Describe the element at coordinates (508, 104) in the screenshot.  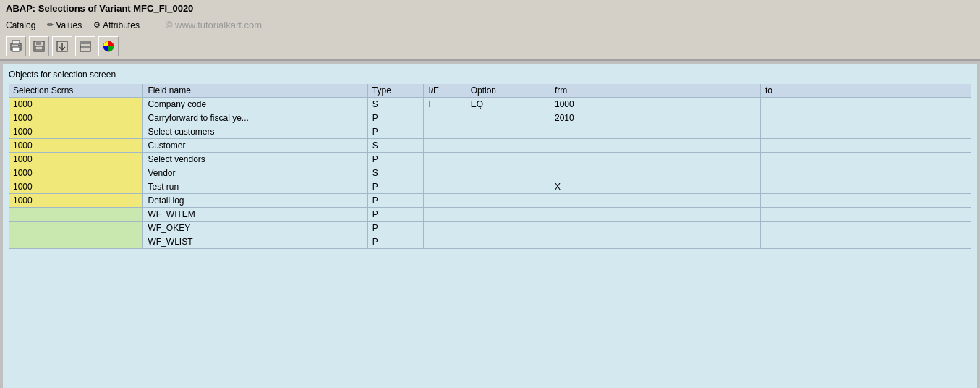
I see `cell-0-4: EQ` at that location.